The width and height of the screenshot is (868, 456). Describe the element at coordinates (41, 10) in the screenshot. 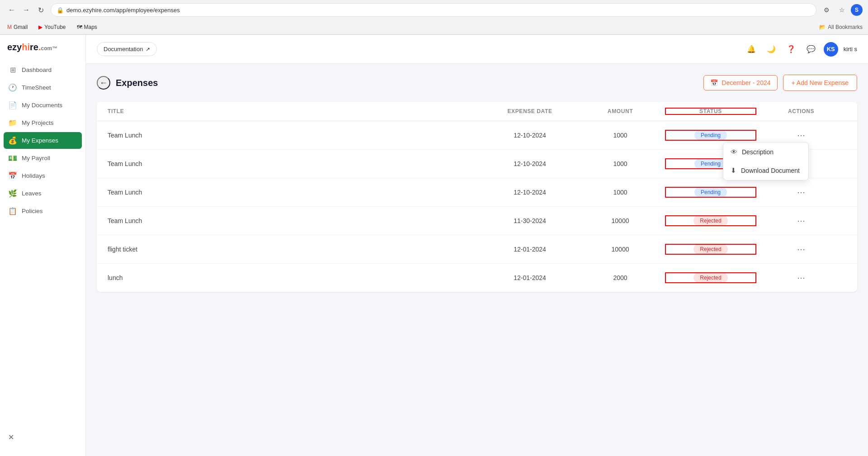

I see `reload-button: ↻` at that location.